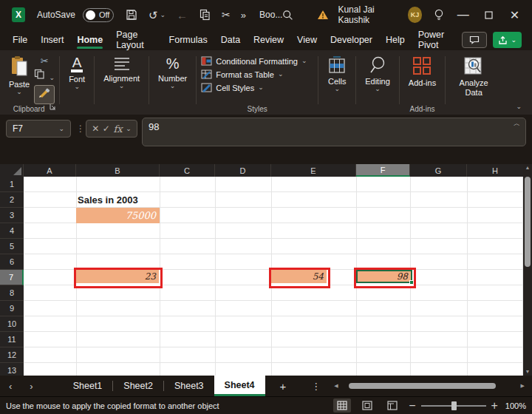  What do you see at coordinates (378, 74) in the screenshot?
I see `editing-menu-button: Editing ⌄` at bounding box center [378, 74].